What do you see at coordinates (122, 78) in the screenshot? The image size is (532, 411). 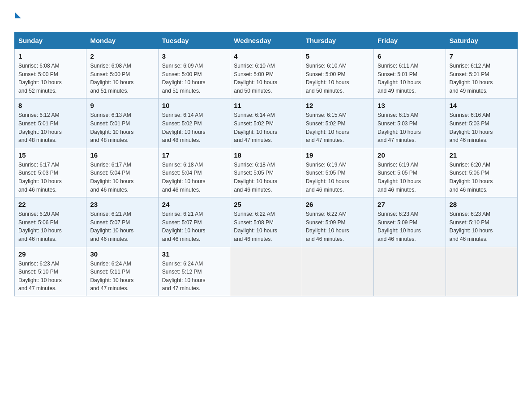 I see `day-info: Sunrise: 6:08 AMSunset: 5:00 PMDaylight:…` at bounding box center [122, 78].